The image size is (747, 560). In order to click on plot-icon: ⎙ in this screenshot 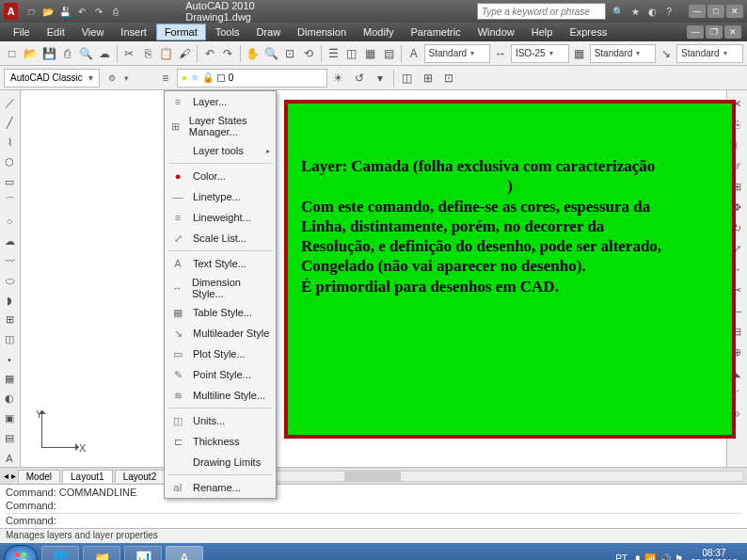, I will do `click(68, 54)`.